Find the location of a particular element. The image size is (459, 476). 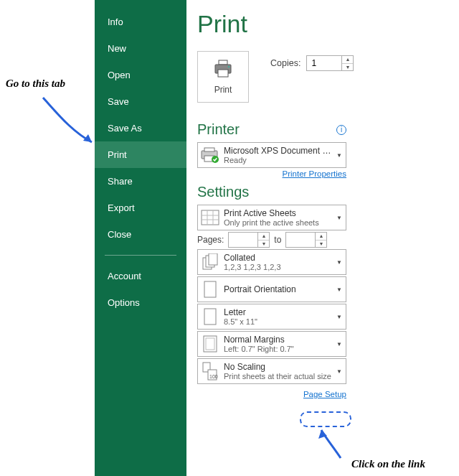

pages-label: Pages: is located at coordinates (211, 240).